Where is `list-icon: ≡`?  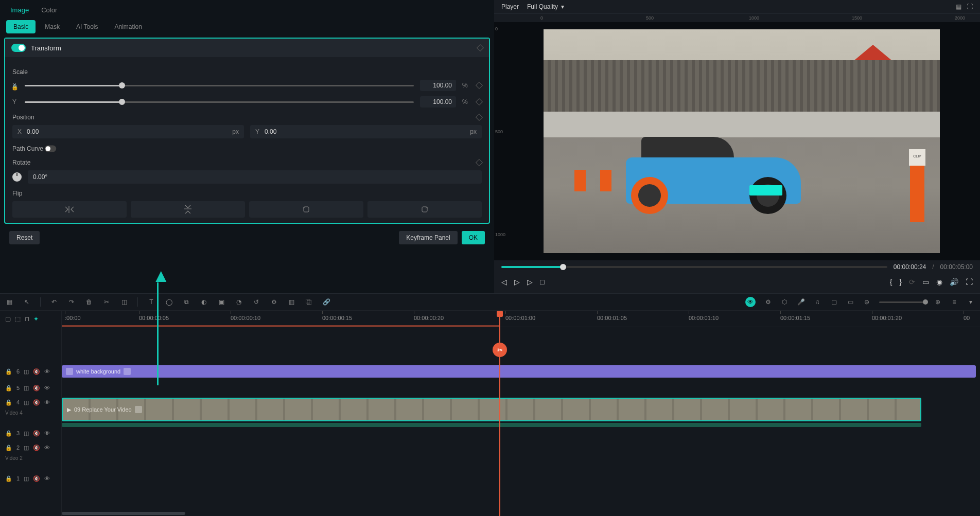 list-icon: ≡ is located at coordinates (954, 302).